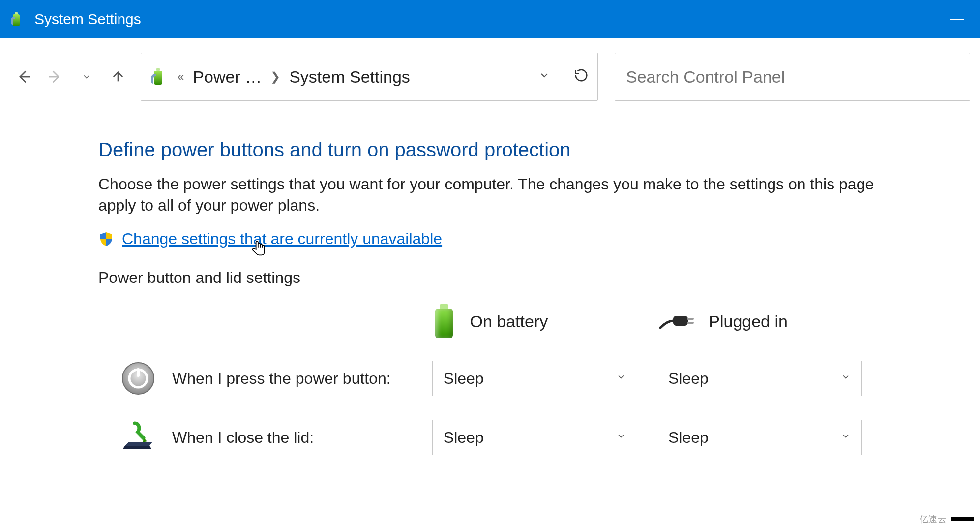 Image resolution: width=980 pixels, height=529 pixels. What do you see at coordinates (282, 239) in the screenshot?
I see `change-unavailable-settings-link: Change settings that are currently unava…` at bounding box center [282, 239].